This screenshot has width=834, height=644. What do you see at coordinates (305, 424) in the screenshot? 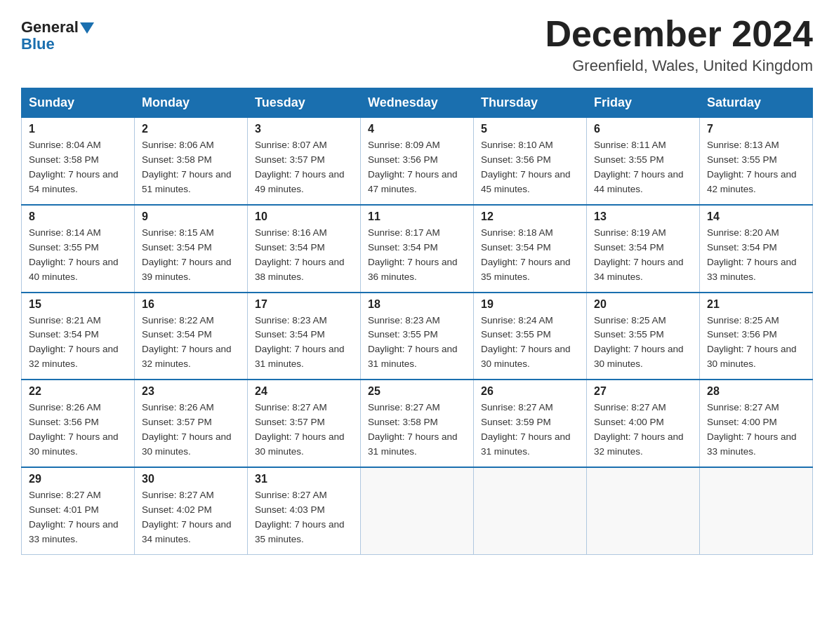
I see `calendar-day-cell: 24 Sunrise: 8:27 AMSunset: 3:57 PMDaylig…` at bounding box center [305, 424].